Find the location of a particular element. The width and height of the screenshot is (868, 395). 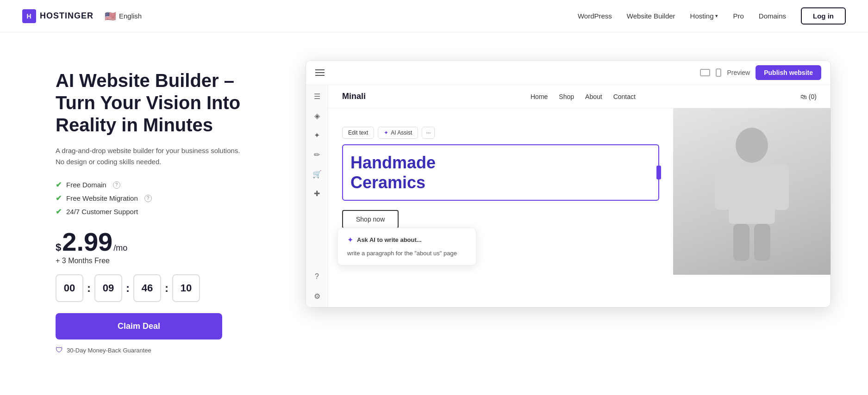

more-options-button: ··· is located at coordinates (428, 133).